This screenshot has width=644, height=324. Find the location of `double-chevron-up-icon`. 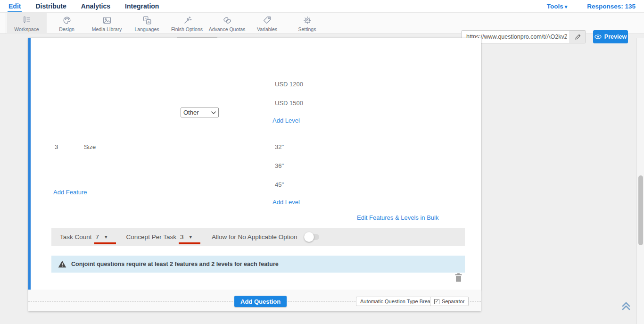

double-chevron-up-icon is located at coordinates (626, 306).